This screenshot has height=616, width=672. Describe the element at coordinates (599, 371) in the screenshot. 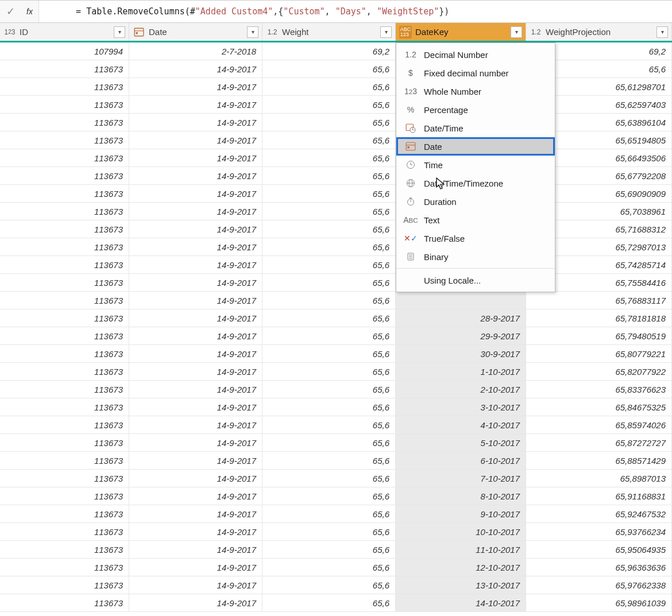

I see `cell-weightprojection: 65,82077922` at that location.